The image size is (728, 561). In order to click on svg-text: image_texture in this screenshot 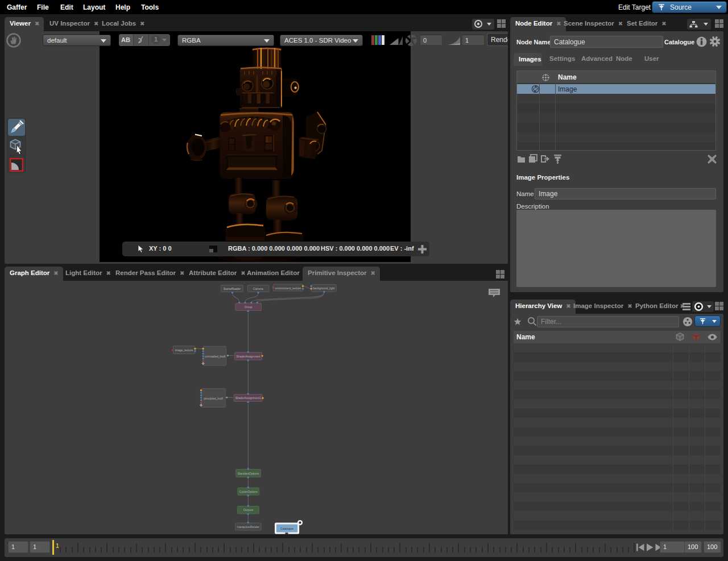, I will do `click(184, 350)`.